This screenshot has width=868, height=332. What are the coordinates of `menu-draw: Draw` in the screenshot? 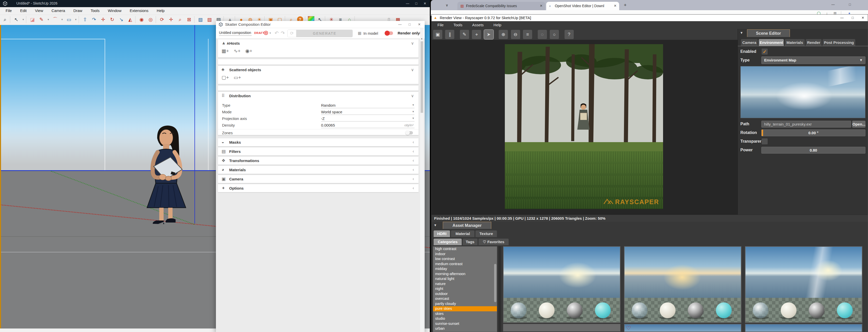 It's located at (78, 11).